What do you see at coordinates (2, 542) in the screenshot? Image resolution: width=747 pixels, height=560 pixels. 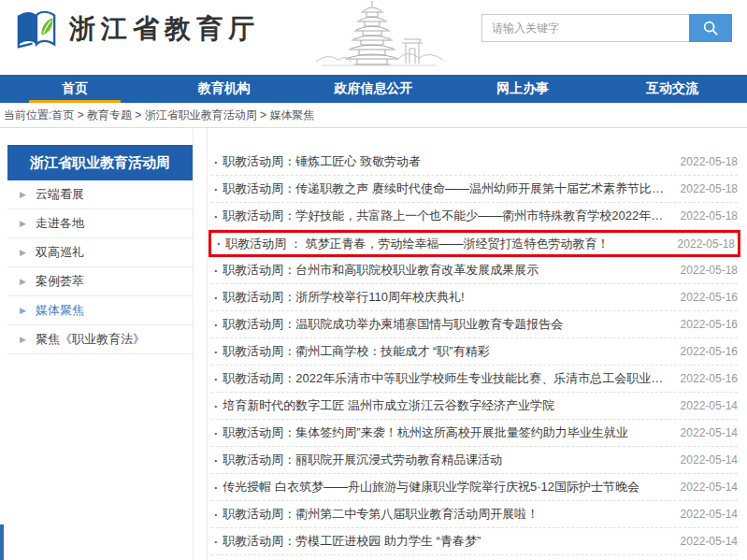 I see `corner-accent-strip` at bounding box center [2, 542].